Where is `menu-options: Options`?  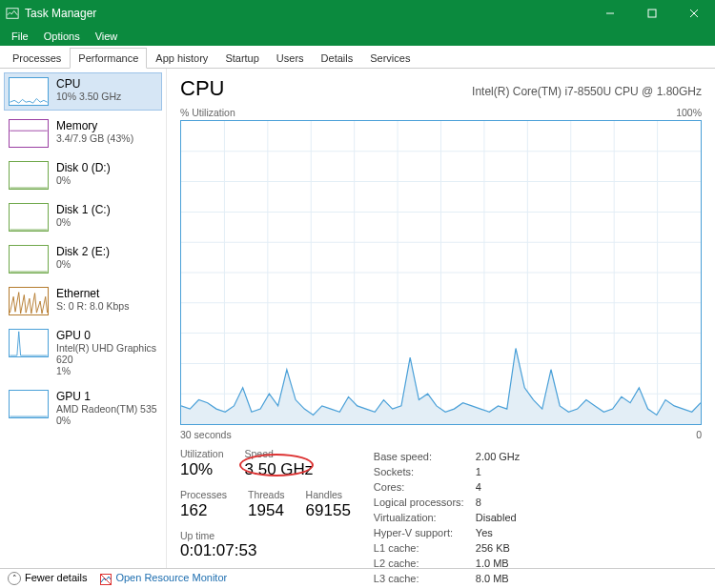 menu-options: Options is located at coordinates (62, 36).